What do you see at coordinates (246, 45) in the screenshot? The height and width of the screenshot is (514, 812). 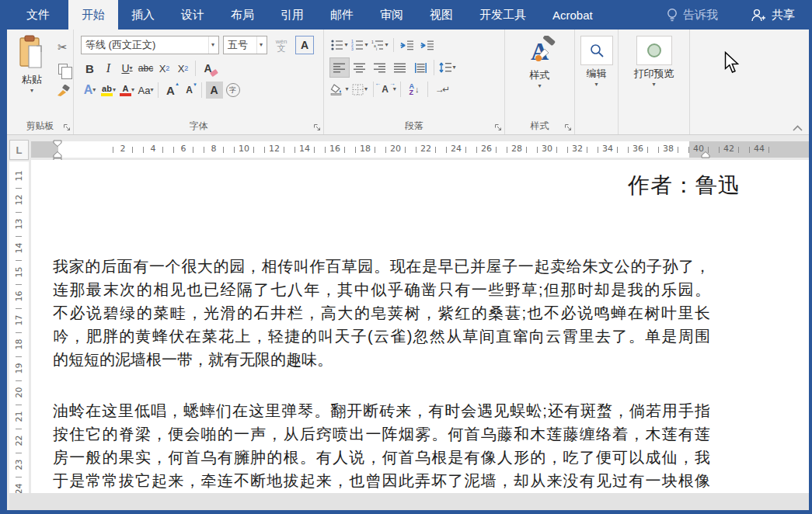 I see `font-size-combobox: 五号 ▾` at bounding box center [246, 45].